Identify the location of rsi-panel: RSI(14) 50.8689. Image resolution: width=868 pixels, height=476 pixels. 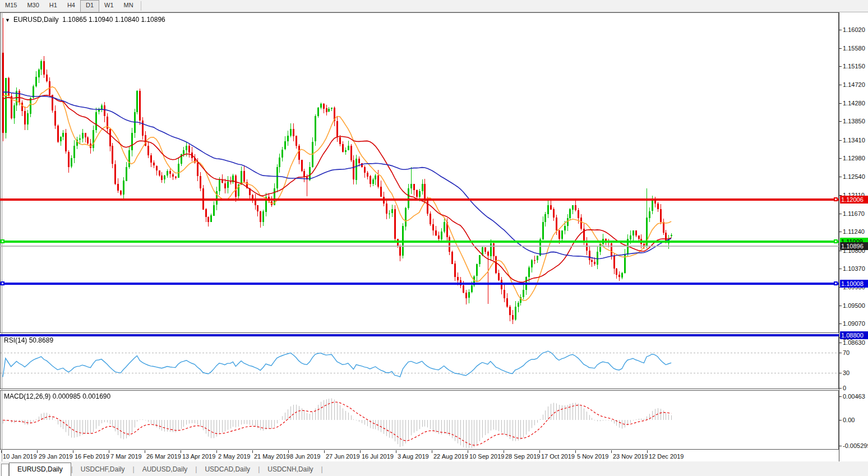
(419, 362).